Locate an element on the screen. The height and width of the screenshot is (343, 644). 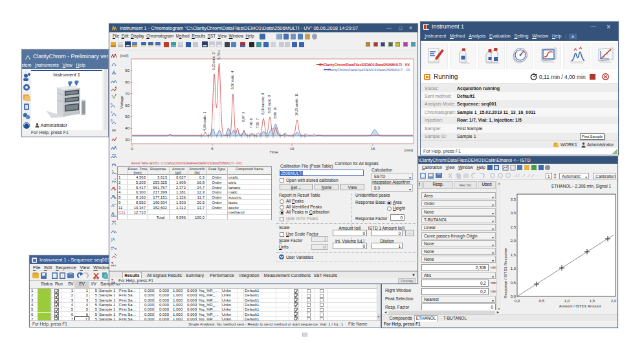
svg-text: 10,25 acetic 11 is located at coordinates (296, 105).